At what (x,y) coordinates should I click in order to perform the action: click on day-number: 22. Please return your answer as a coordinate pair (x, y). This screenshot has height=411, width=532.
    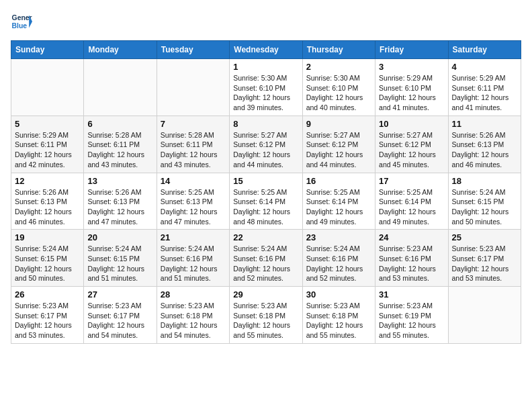
    Looking at the image, I should click on (266, 238).